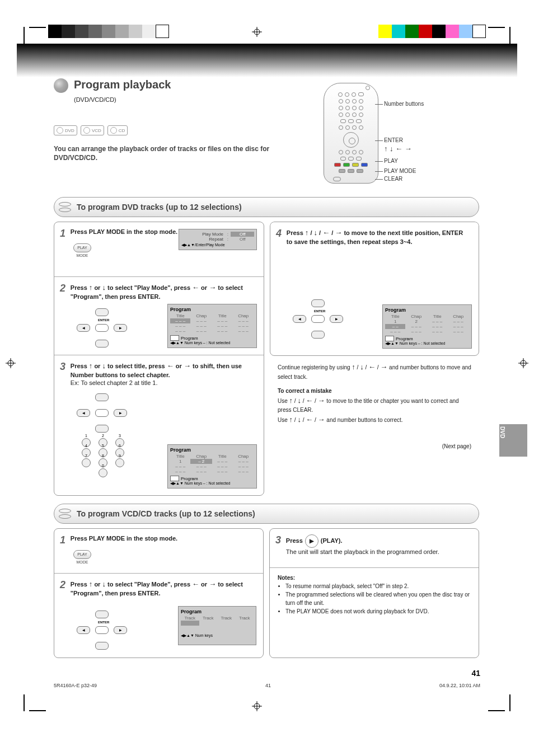 This screenshot has width=534, height=756. Describe the element at coordinates (159, 616) in the screenshot. I see `step-b2: 2 Press ↑ or ↓ to select "Play Mode", pr…` at that location.